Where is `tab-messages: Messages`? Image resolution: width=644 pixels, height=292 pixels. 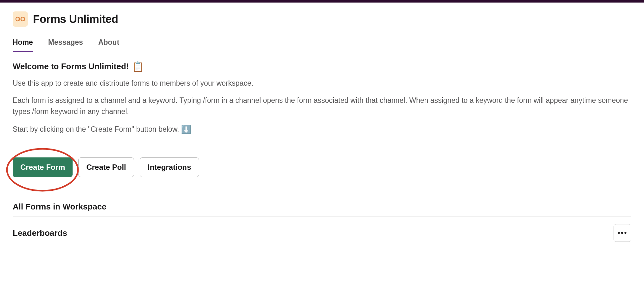
tab-messages: Messages is located at coordinates (66, 45).